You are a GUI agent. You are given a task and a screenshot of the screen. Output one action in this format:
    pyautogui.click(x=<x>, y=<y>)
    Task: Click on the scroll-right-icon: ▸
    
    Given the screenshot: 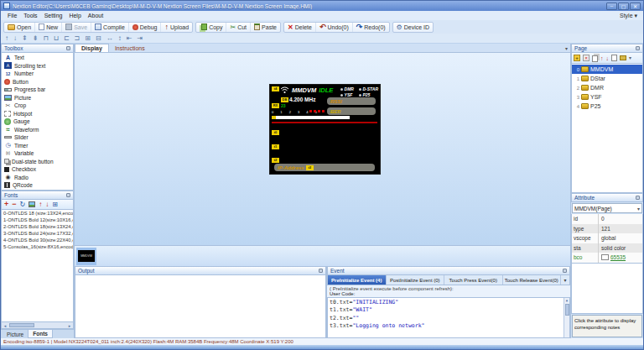 What is the action you would take?
    pyautogui.click(x=70, y=326)
    